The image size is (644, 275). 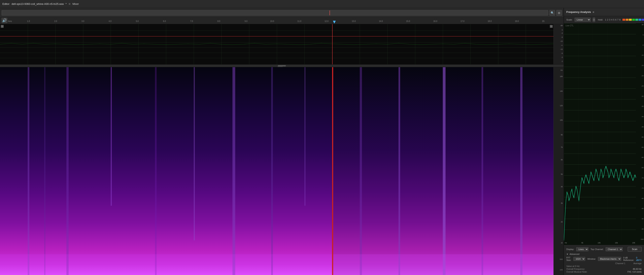 I want to click on ruler-5: 5.0, so click(x=137, y=21).